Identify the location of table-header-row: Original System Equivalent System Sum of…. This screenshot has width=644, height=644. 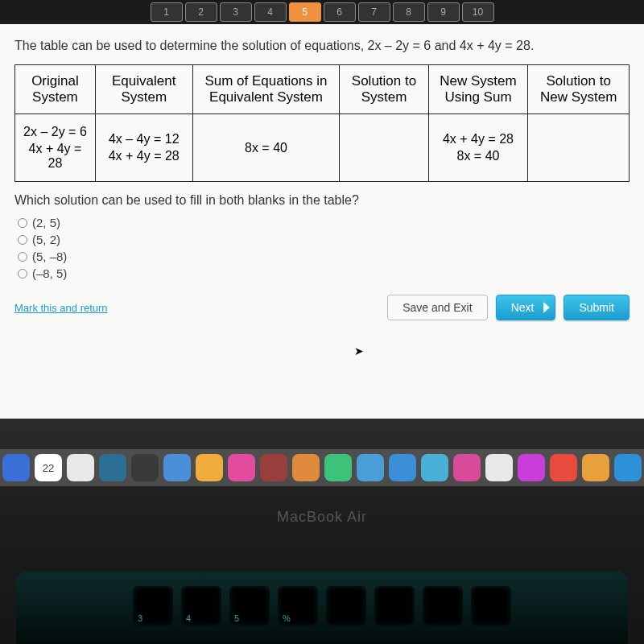
(322, 90).